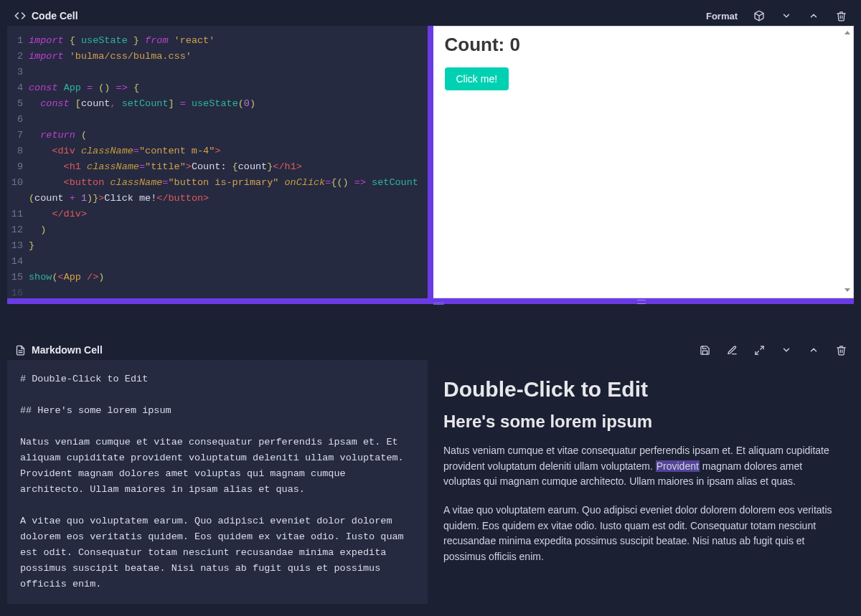 Image resolution: width=861 pixels, height=616 pixels. Describe the element at coordinates (430, 301) in the screenshot. I see `horizontal-splitter: ══` at that location.